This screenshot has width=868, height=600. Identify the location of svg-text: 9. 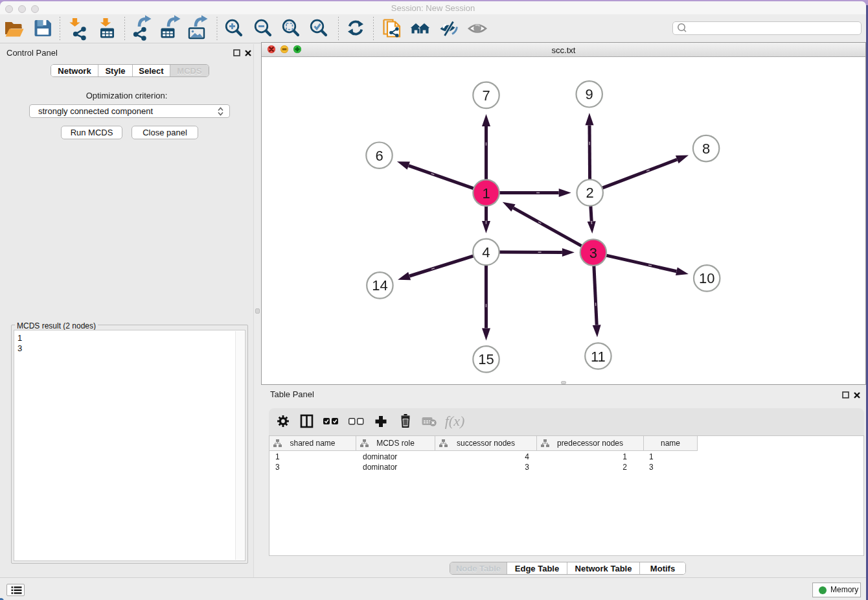
(589, 95).